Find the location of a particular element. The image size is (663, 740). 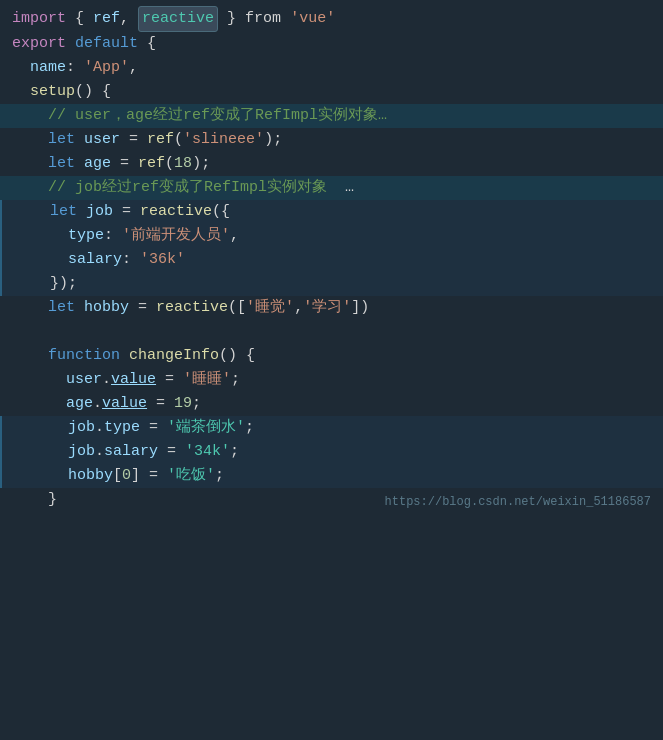

code-line-20: hobby [ 0 ] = '吃饭' ; is located at coordinates (332, 476).